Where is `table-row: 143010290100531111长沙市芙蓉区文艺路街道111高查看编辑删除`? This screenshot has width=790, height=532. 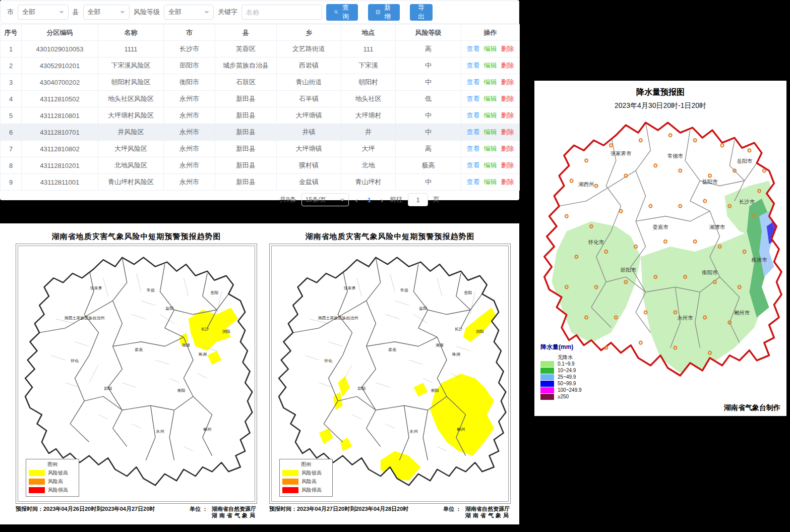 table-row: 143010290100531111长沙市芙蓉区文艺路街道111高查看编辑删除 is located at coordinates (260, 49).